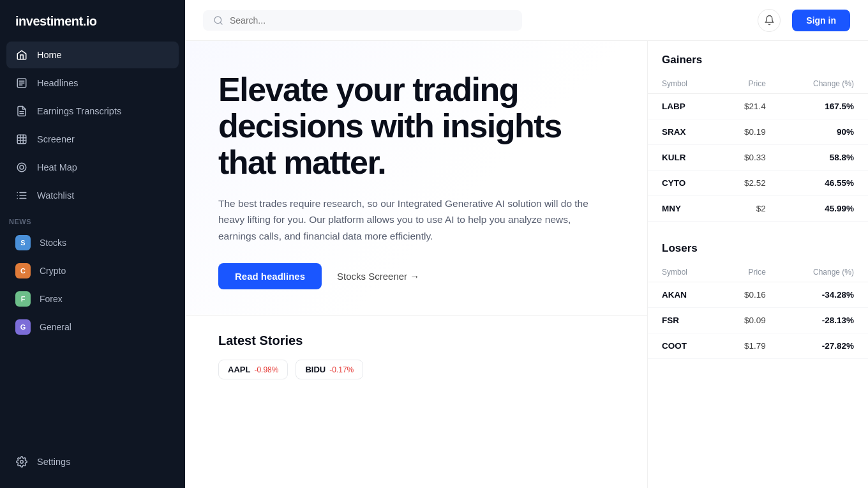  Describe the element at coordinates (758, 183) in the screenshot. I see `table-row: CYTO $2.52 46.55%` at that location.